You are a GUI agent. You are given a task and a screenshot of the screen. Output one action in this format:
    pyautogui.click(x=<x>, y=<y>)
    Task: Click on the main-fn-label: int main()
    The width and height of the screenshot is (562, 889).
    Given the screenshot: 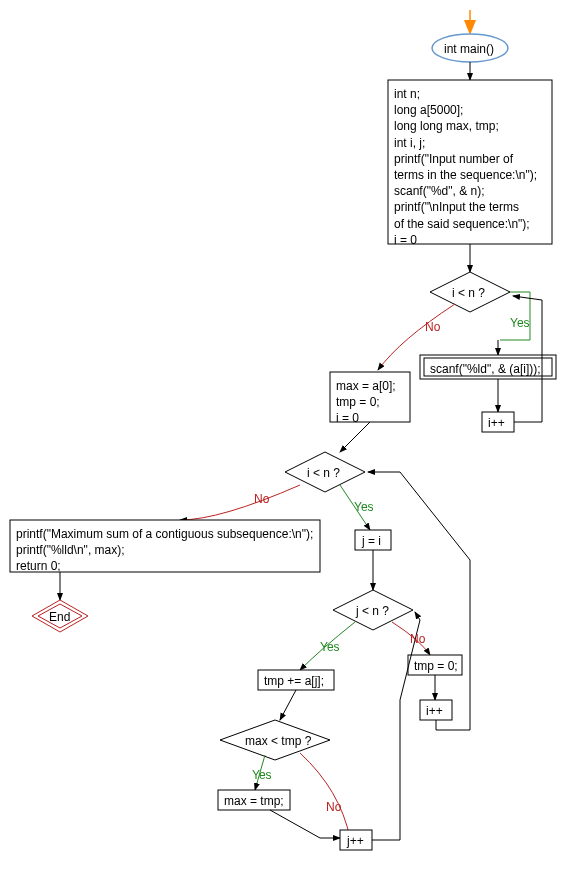 What is the action you would take?
    pyautogui.click(x=469, y=49)
    